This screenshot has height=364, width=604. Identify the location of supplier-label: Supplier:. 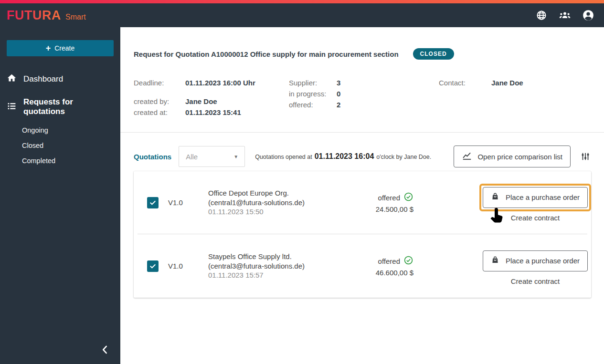
(313, 83).